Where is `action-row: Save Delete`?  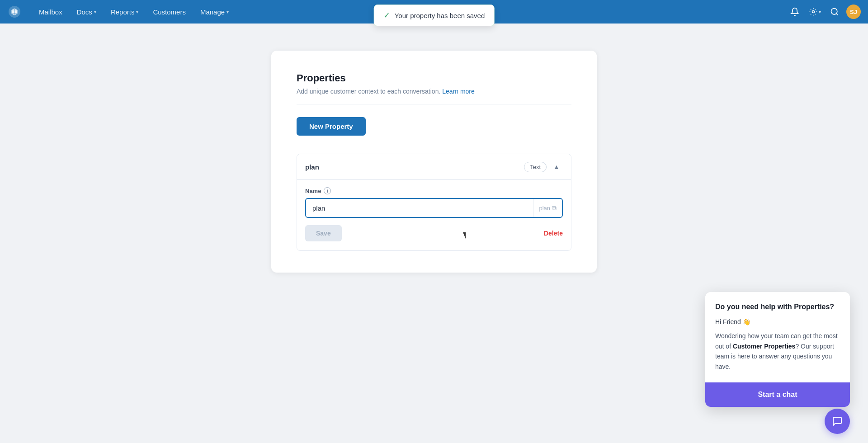
action-row: Save Delete is located at coordinates (434, 233).